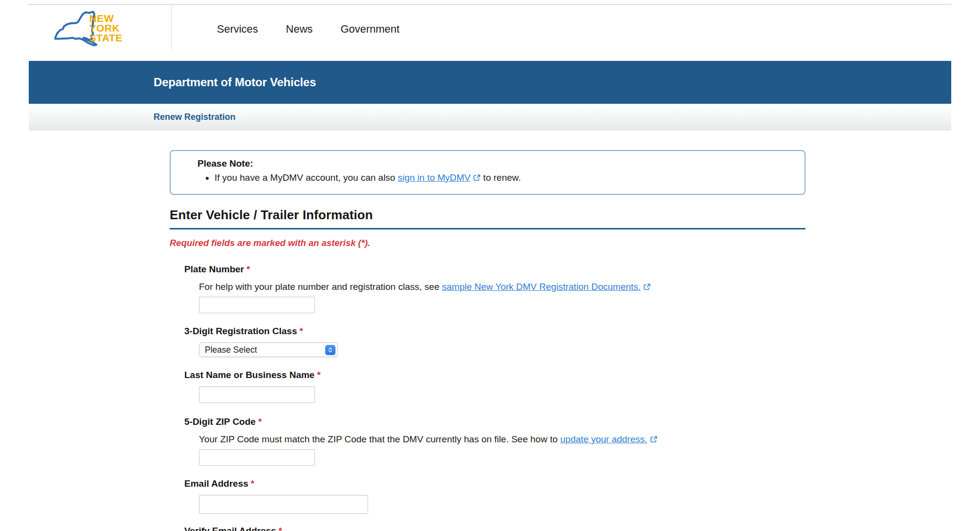 Image resolution: width=980 pixels, height=531 pixels. Describe the element at coordinates (488, 218) in the screenshot. I see `section-title: Enter Vehicle / Trailer Information` at that location.